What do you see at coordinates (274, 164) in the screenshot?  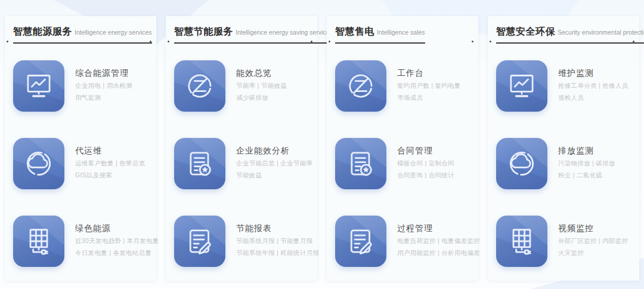 I see `card-subtitle-line1: 企业节能总览 | 企业节能率` at bounding box center [274, 164].